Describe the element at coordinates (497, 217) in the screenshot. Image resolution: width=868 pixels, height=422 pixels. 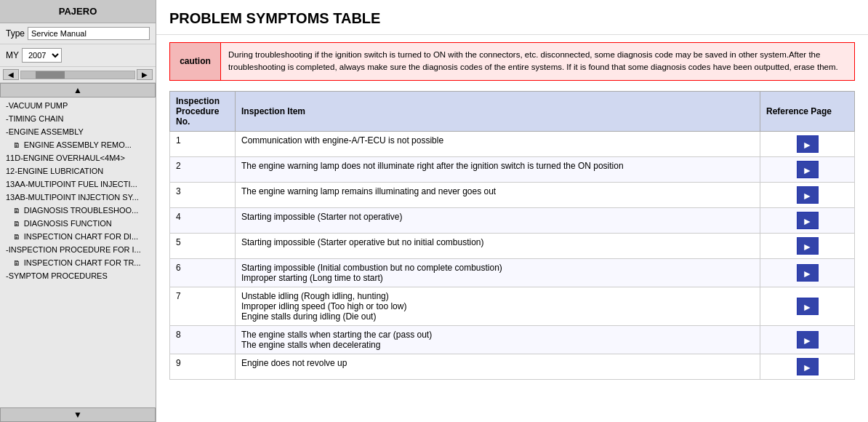
I see `inspection-item-text: Starting impossible (Starter not operati…` at that location.